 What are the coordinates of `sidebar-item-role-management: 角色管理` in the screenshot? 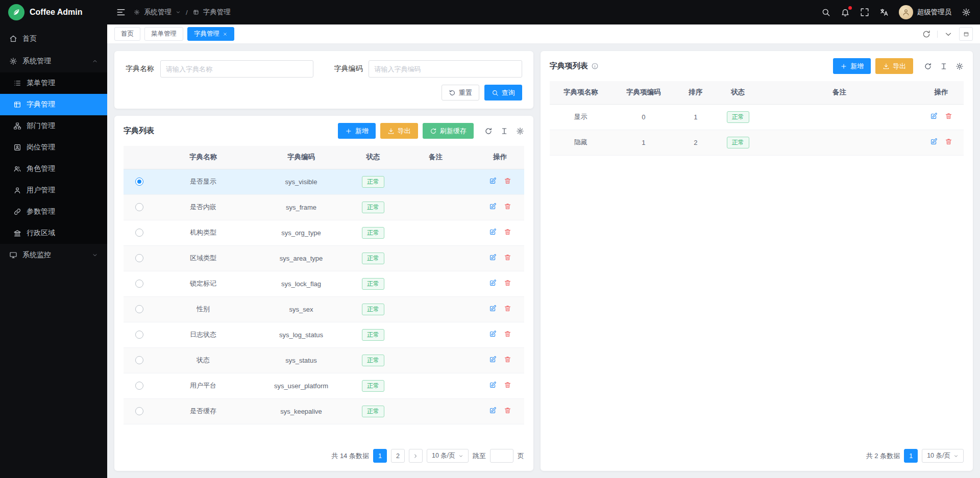 It's located at (54, 169).